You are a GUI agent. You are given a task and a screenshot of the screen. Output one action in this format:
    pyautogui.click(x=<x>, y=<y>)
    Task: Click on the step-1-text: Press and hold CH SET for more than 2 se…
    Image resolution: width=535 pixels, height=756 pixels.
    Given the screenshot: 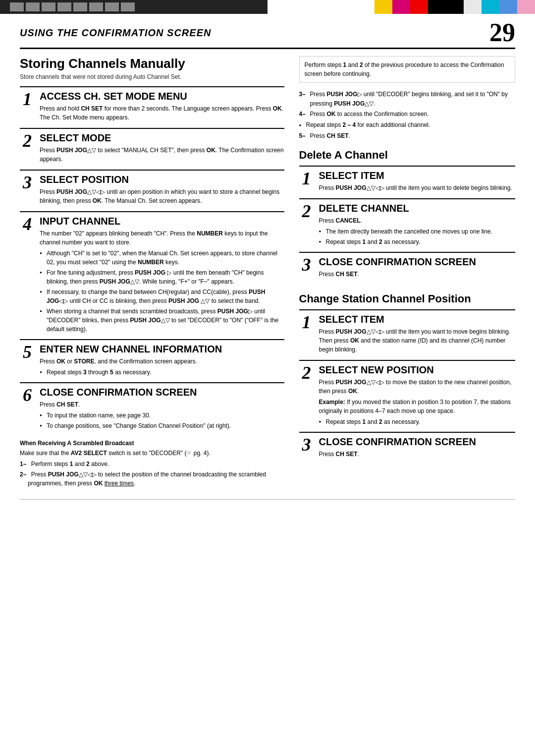 What is the action you would take?
    pyautogui.click(x=162, y=113)
    